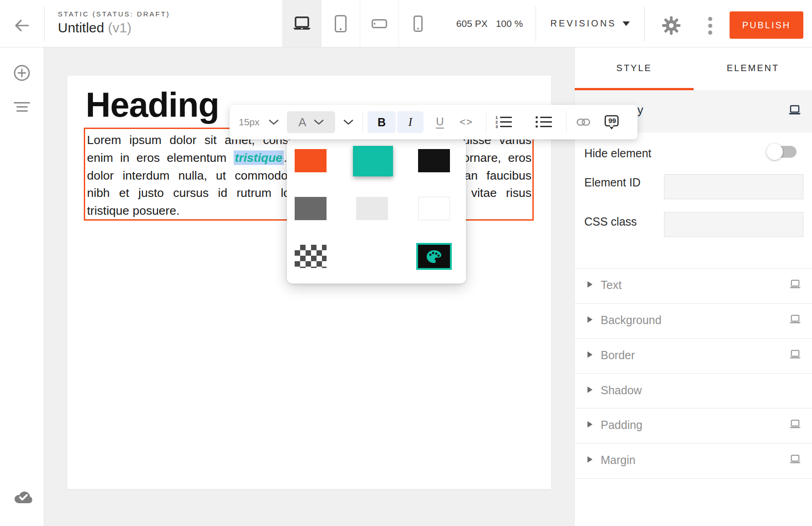  What do you see at coordinates (22, 73) in the screenshot?
I see `plus-circle-icon` at bounding box center [22, 73].